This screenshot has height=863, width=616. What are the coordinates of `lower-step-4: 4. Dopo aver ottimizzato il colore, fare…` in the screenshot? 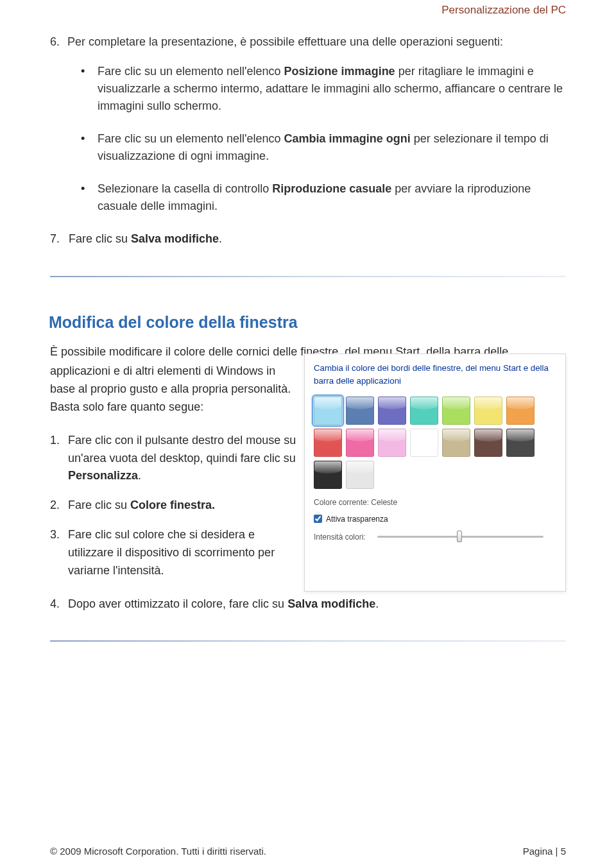 It's located at (308, 604).